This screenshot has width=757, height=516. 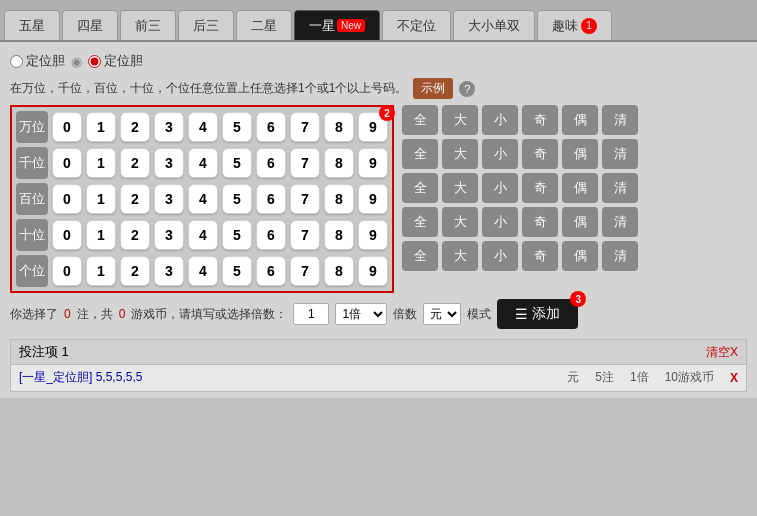 I want to click on digit-btn-wanwei-1: 1, so click(x=101, y=127).